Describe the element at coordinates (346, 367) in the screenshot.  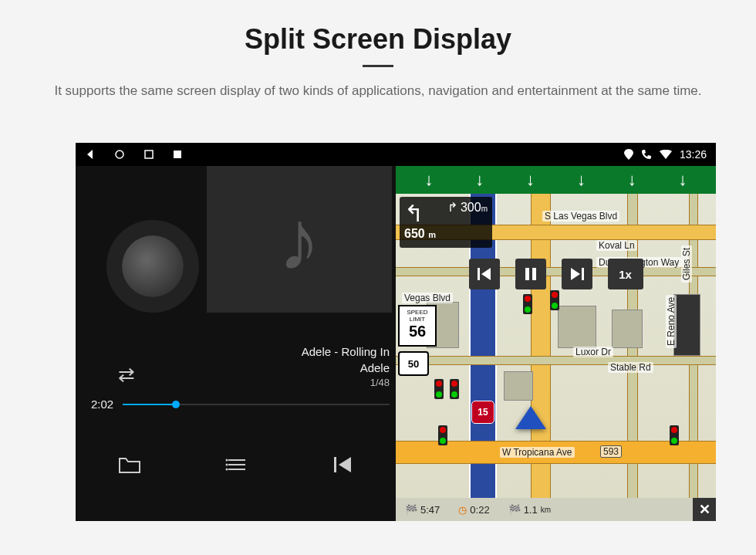
I see `track-artist: Adele` at that location.